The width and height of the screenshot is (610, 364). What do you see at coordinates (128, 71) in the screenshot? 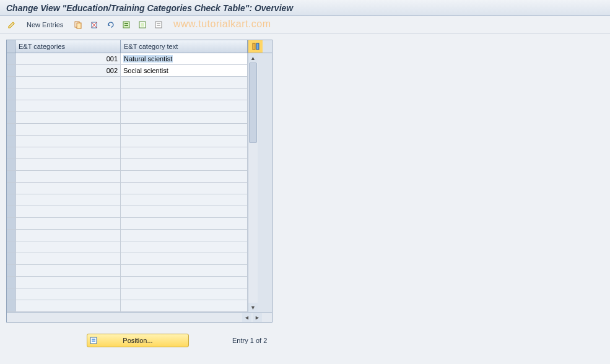
I see `table-row: 002Social scientist` at bounding box center [128, 71].